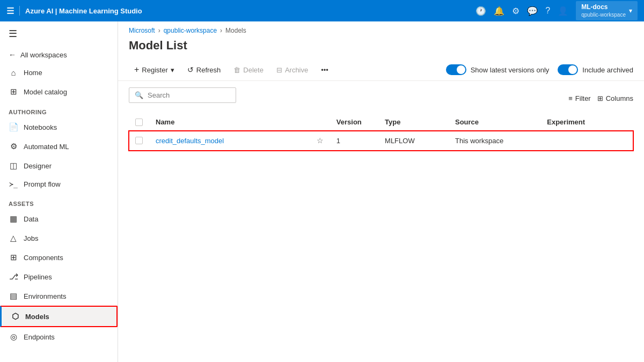 The height and width of the screenshot is (362, 644). What do you see at coordinates (204, 70) in the screenshot?
I see `refresh-button: ↺ Refresh` at bounding box center [204, 70].